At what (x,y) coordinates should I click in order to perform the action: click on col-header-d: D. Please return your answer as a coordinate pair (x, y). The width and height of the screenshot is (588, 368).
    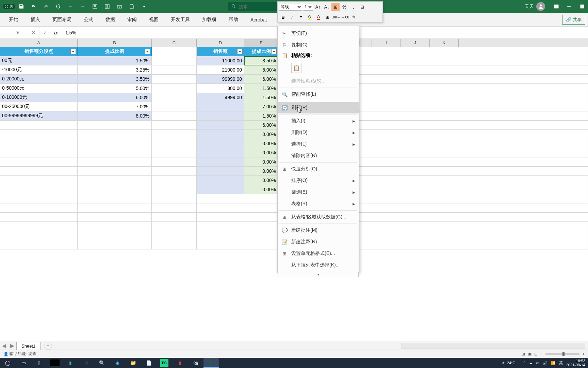
    Looking at the image, I should click on (220, 43).